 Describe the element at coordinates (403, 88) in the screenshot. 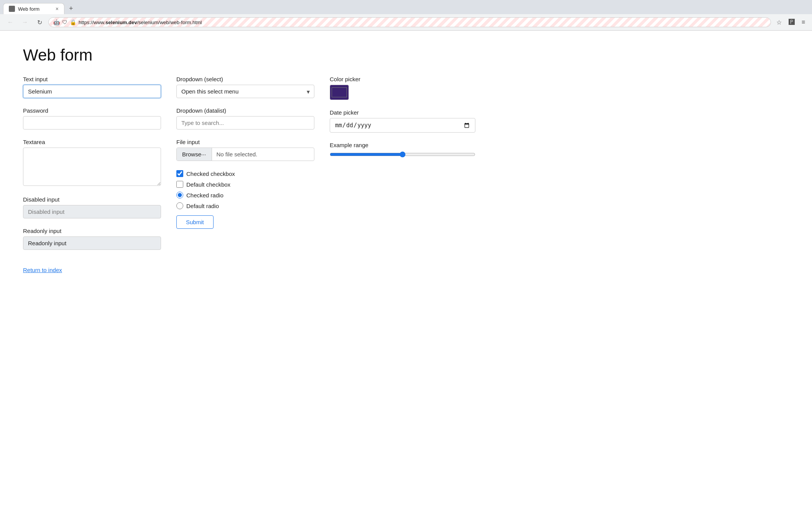

I see `color-picker-group: Color picker` at that location.